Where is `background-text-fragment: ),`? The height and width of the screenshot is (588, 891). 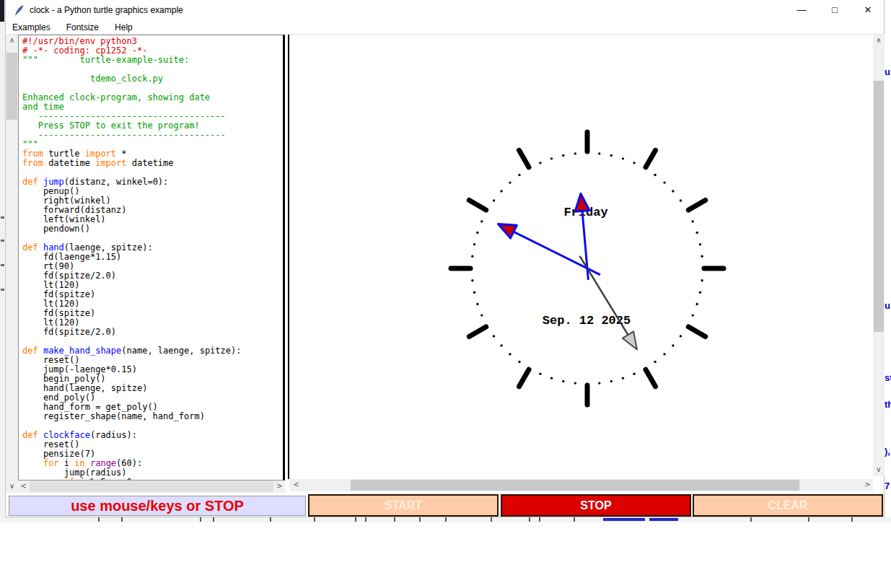
background-text-fragment: ), is located at coordinates (887, 452).